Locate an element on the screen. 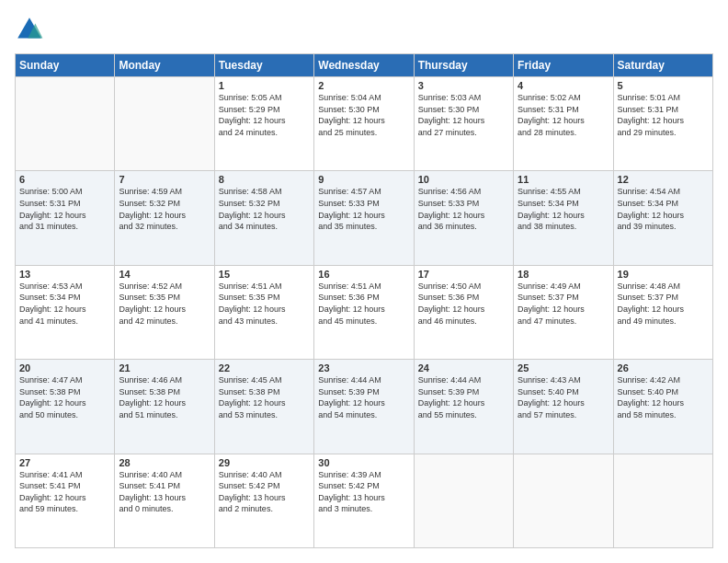 Image resolution: width=728 pixels, height=563 pixels. calendar-cell: 9Sunrise: 4:57 AM Sunset: 5:33 PM Daylig… is located at coordinates (364, 218).